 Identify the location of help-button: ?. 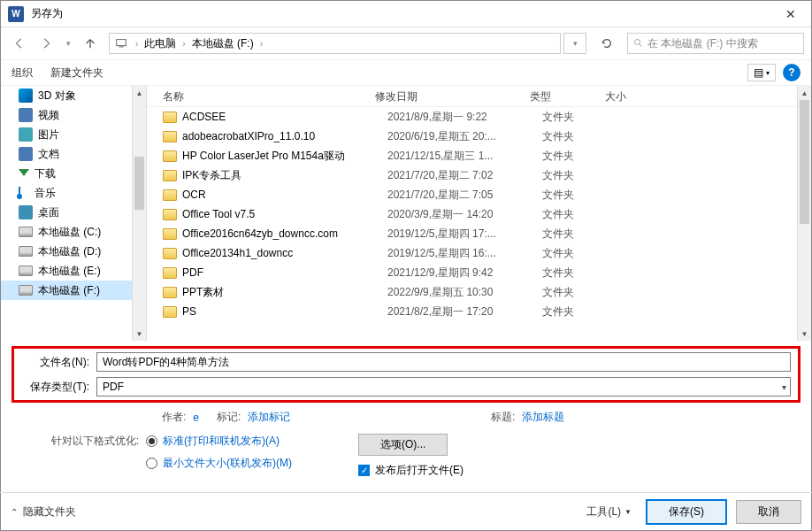
(792, 73).